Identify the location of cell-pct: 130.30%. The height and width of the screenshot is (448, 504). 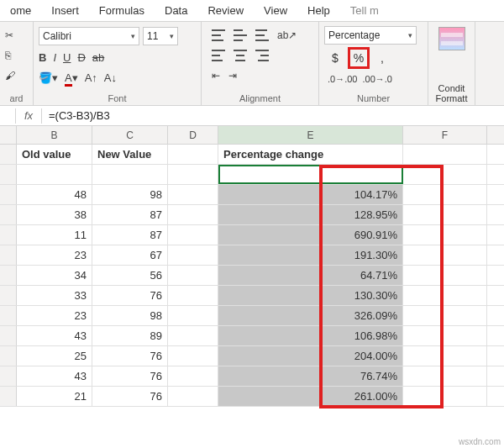
(311, 296).